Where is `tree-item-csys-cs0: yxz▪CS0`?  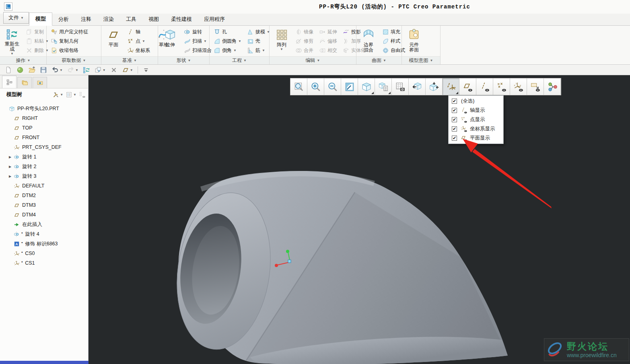 tree-item-csys-cs0: yxz▪CS0 is located at coordinates (44, 253).